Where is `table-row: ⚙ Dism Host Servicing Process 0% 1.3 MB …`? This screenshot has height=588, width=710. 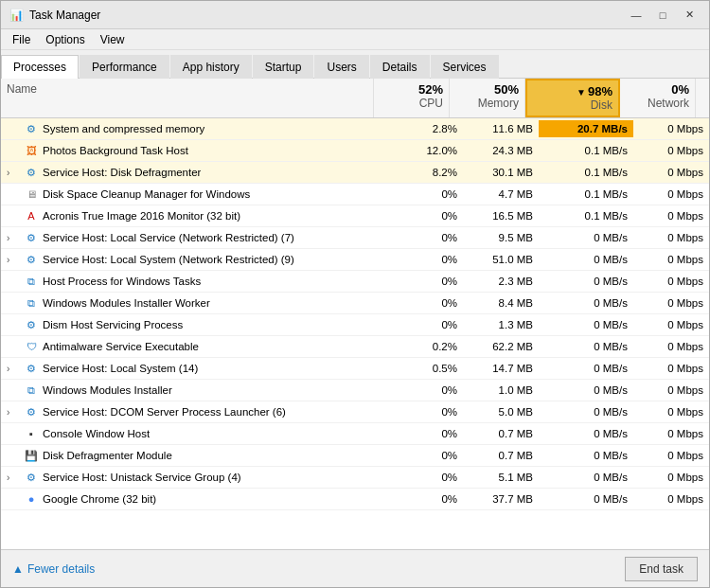
table-row: ⚙ Dism Host Servicing Process 0% 1.3 MB … is located at coordinates (355, 326).